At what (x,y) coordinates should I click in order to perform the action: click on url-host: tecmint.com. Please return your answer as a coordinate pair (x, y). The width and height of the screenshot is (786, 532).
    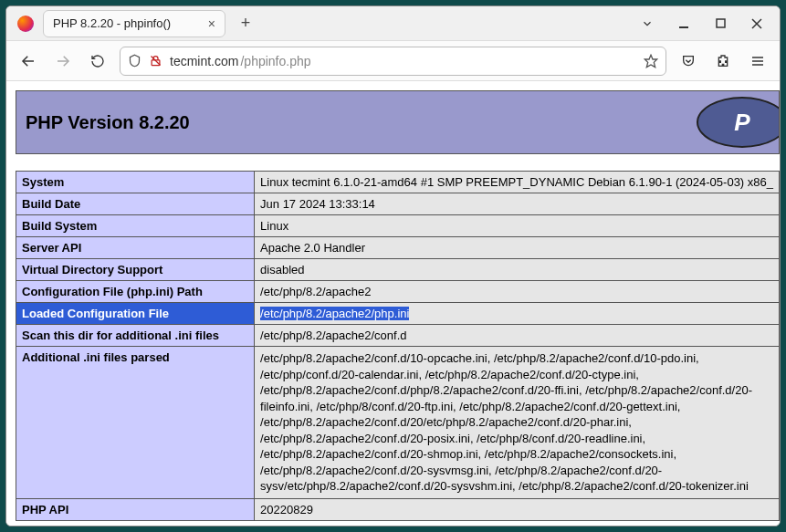
    Looking at the image, I should click on (204, 61).